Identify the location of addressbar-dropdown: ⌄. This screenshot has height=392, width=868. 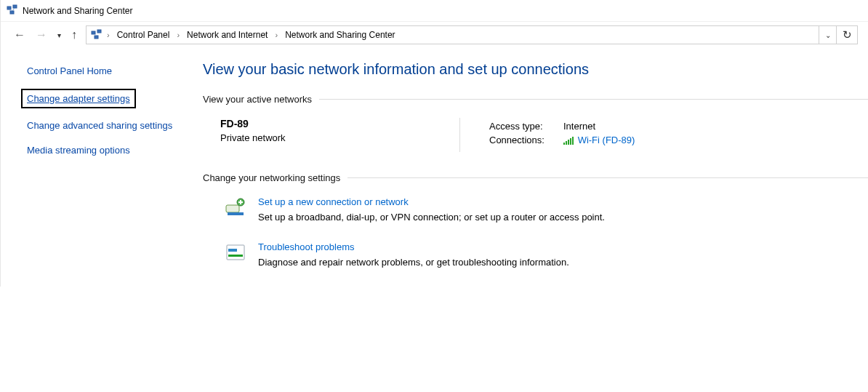
(827, 35).